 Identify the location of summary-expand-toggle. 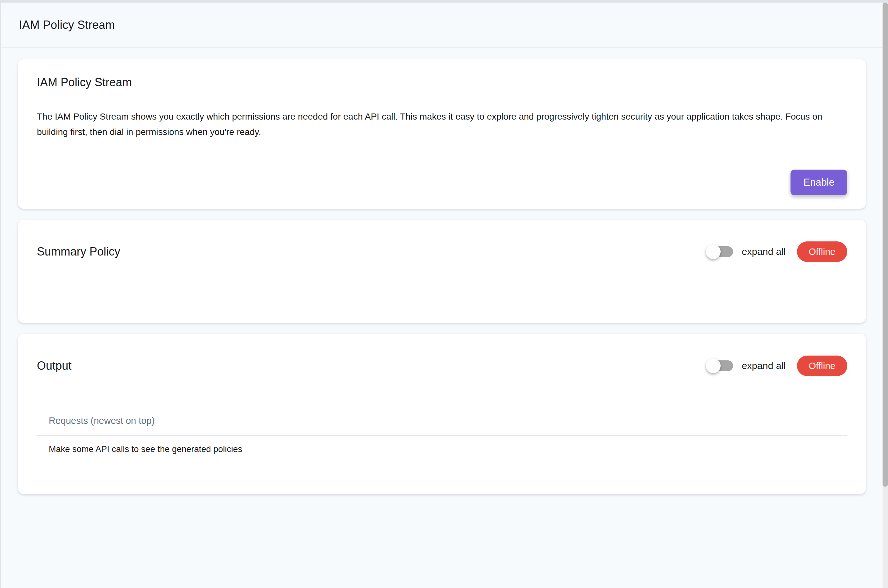
(720, 252).